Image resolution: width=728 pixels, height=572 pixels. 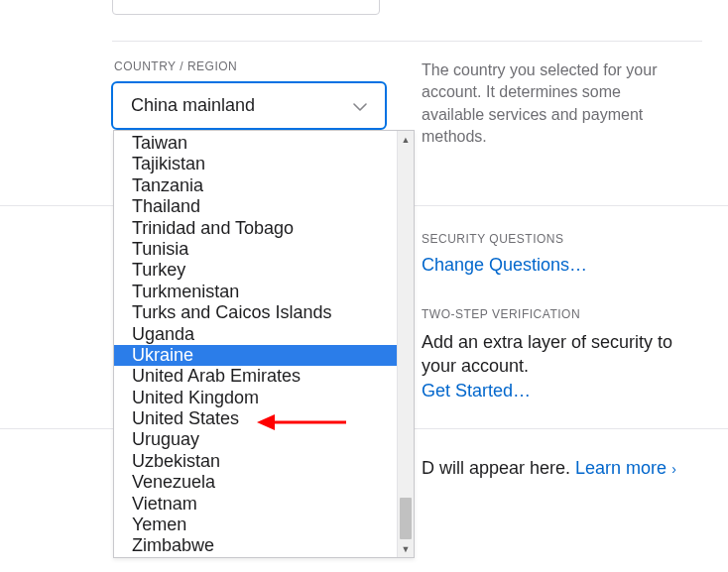 I want to click on country-option: United States, so click(x=256, y=418).